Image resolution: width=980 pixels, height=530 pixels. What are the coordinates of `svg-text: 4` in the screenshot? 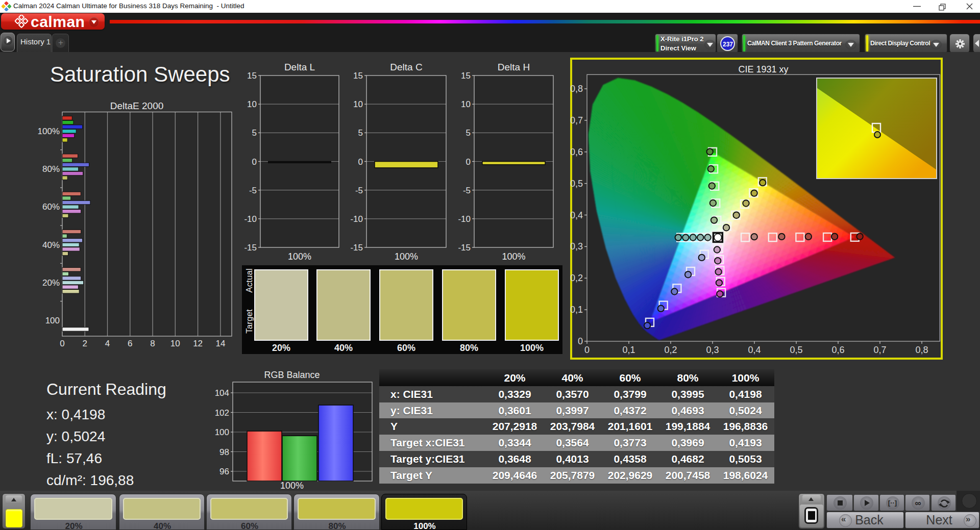 It's located at (107, 344).